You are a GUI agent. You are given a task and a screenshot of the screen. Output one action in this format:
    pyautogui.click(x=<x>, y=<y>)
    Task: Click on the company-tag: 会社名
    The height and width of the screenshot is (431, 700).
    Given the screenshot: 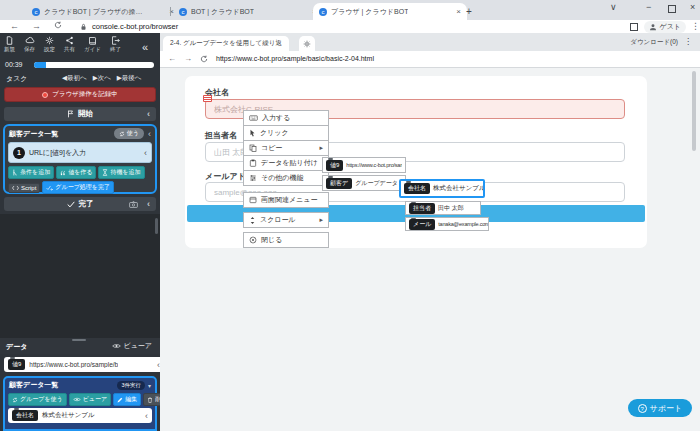 What is the action you would take?
    pyautogui.click(x=417, y=188)
    